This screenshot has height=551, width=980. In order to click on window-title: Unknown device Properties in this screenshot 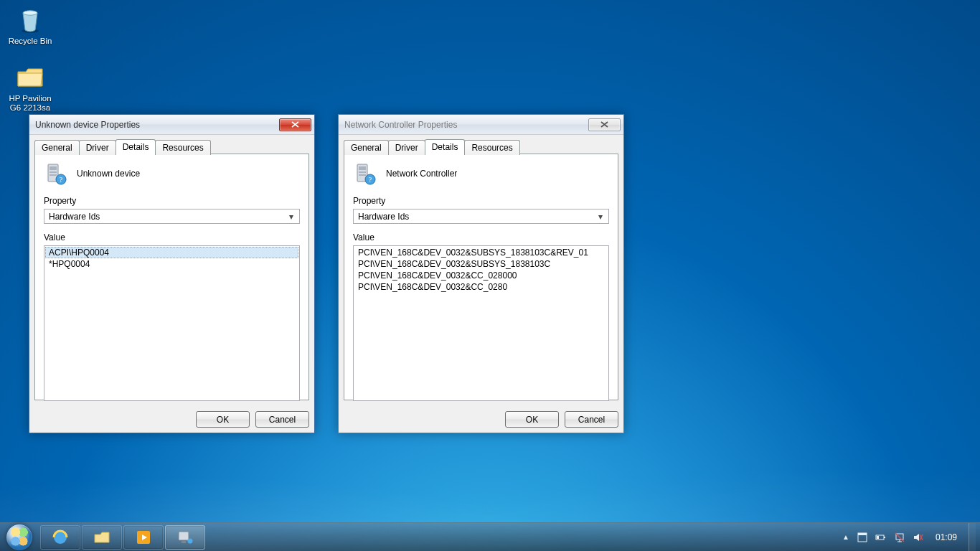, I will do `click(157, 125)`.